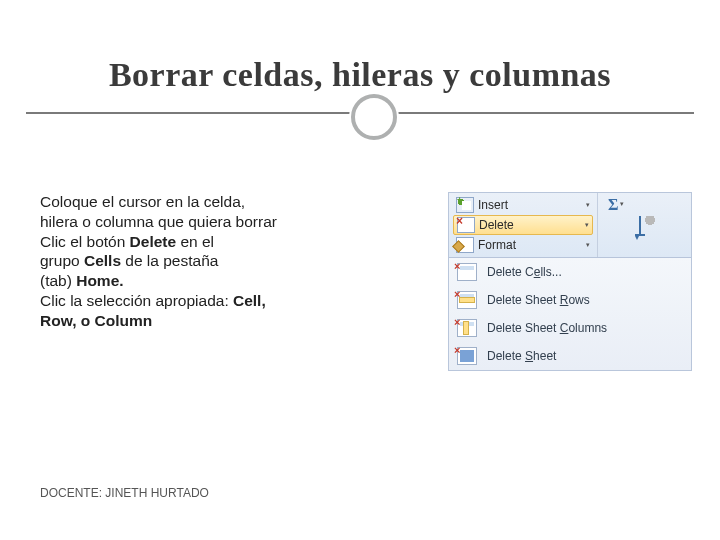 The image size is (720, 540). Describe the element at coordinates (570, 356) in the screenshot. I see `menu-delete-sheet: × Delete Sheet` at that location.